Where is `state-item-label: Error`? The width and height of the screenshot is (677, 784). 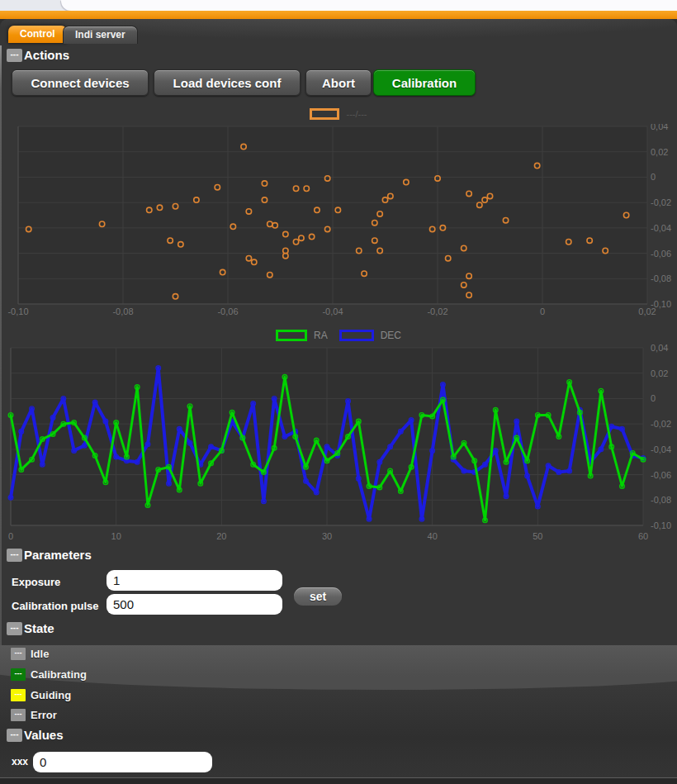
state-item-label: Error is located at coordinates (44, 715).